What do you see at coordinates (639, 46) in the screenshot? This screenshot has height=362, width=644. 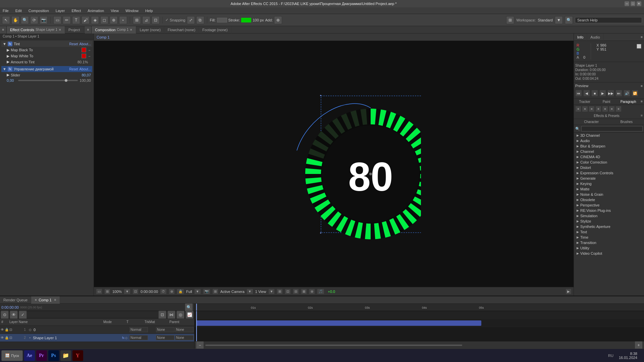 I see `color-picker-preview: +` at bounding box center [639, 46].